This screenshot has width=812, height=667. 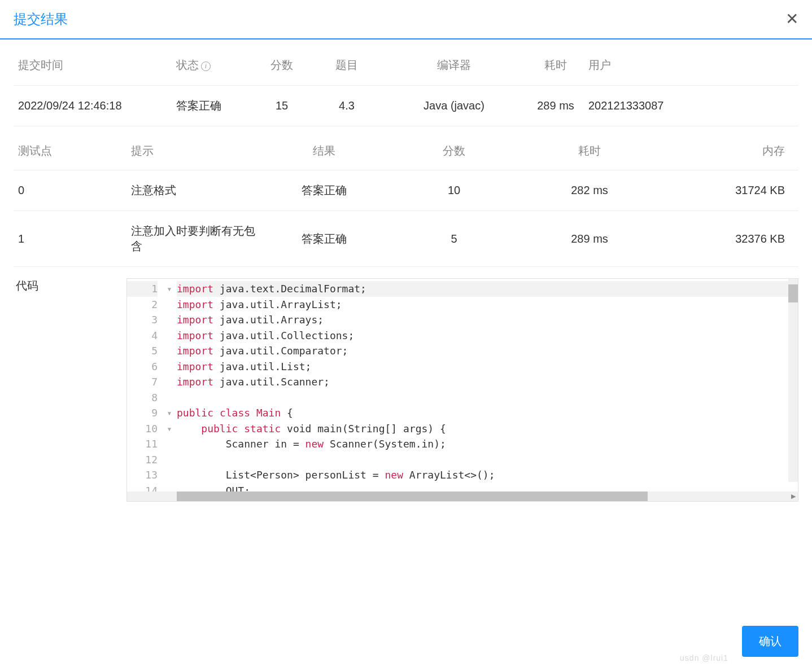 I want to click on dialog-footer: 确认, so click(x=770, y=641).